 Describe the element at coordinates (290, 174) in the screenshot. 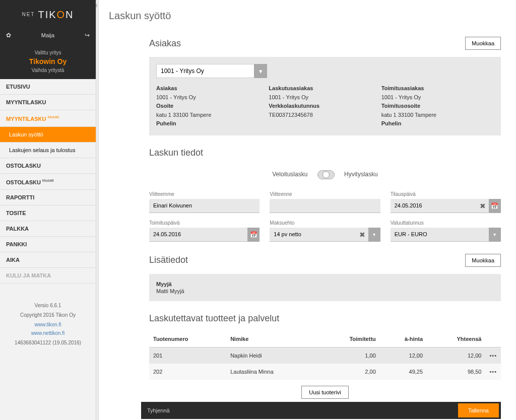

I see `toggle-label-left: Veloituslasku` at that location.